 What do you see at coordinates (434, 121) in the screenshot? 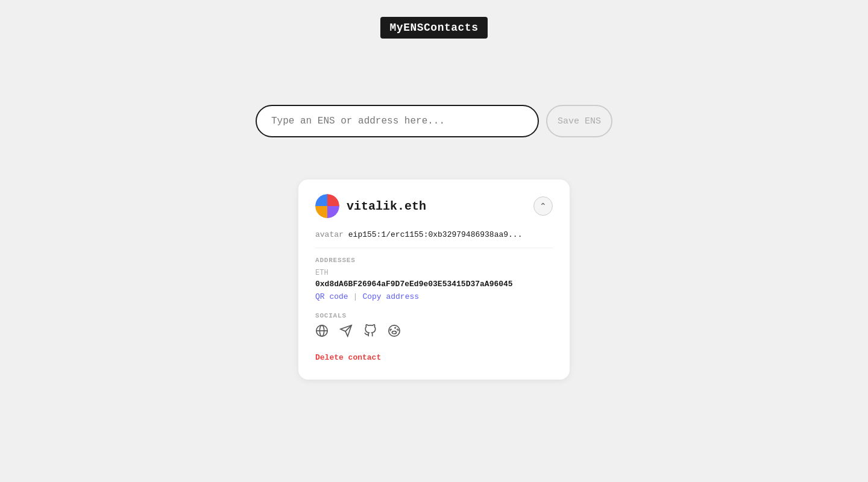
I see `search-area: Save ENS` at bounding box center [434, 121].